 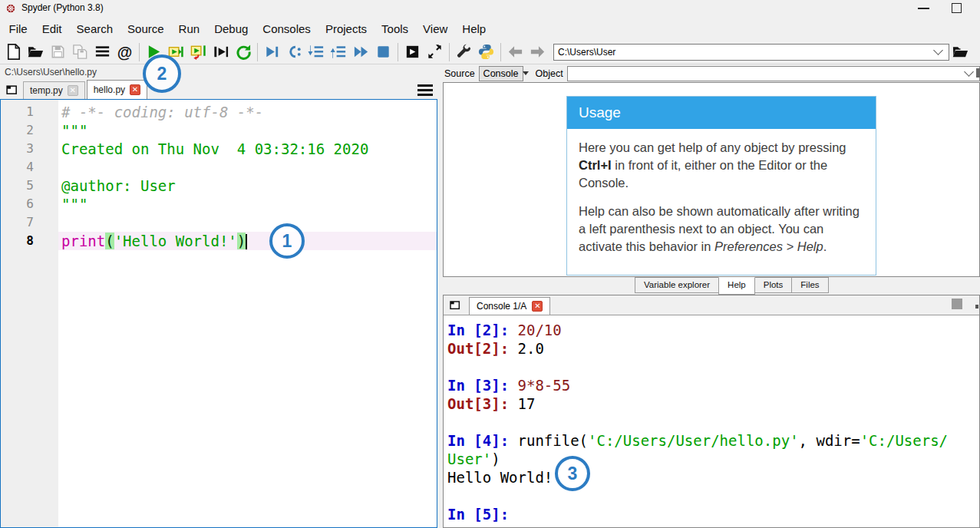 What do you see at coordinates (490, 28) in the screenshot?
I see `menu-bar: FileEditSearchSourceRunDebugConsolesProj…` at bounding box center [490, 28].